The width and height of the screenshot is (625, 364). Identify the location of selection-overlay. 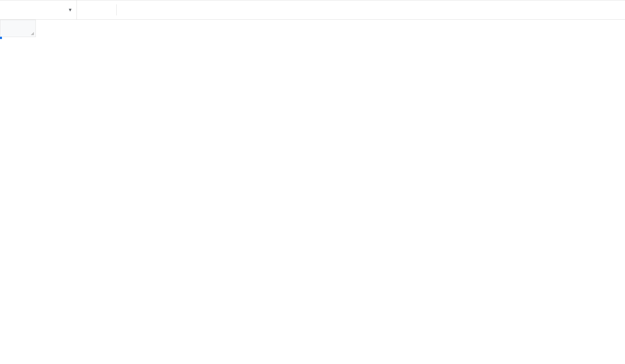
(1, 38).